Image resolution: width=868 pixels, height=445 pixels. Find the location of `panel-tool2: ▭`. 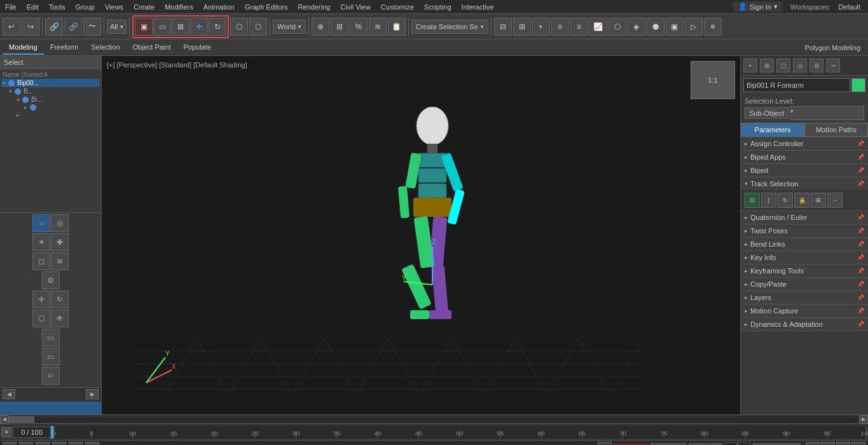

panel-tool2: ▭ is located at coordinates (51, 357).